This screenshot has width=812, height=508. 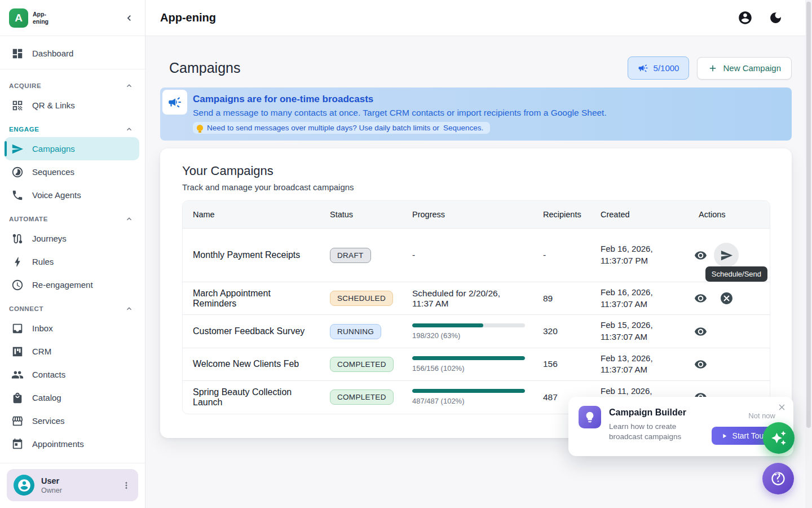 I want to click on page-title: Campaigns, so click(x=205, y=68).